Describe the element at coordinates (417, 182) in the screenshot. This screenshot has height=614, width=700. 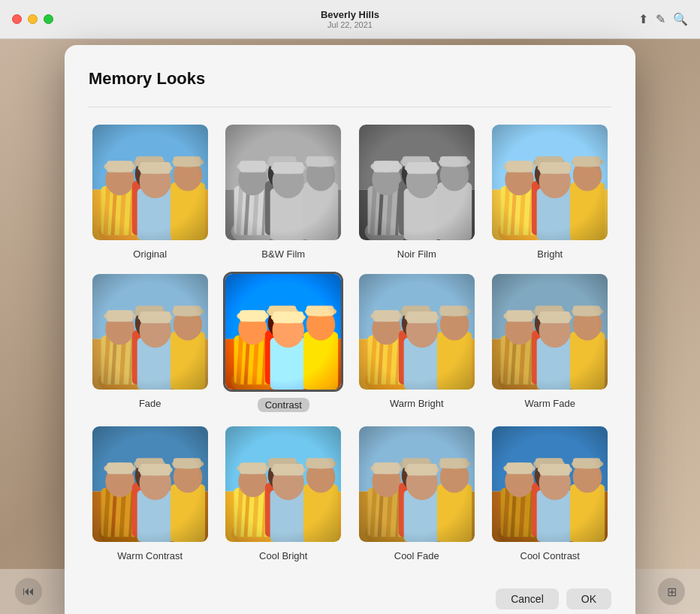
I see `look-thumbnail-noir-film` at that location.